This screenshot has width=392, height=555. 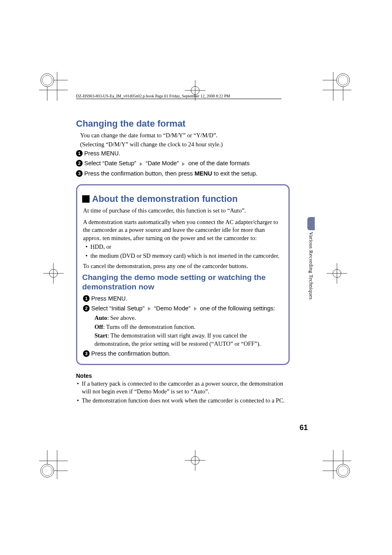 What do you see at coordinates (311, 266) in the screenshot?
I see `section-tab-label: Various Recording Techniques` at bounding box center [311, 266].